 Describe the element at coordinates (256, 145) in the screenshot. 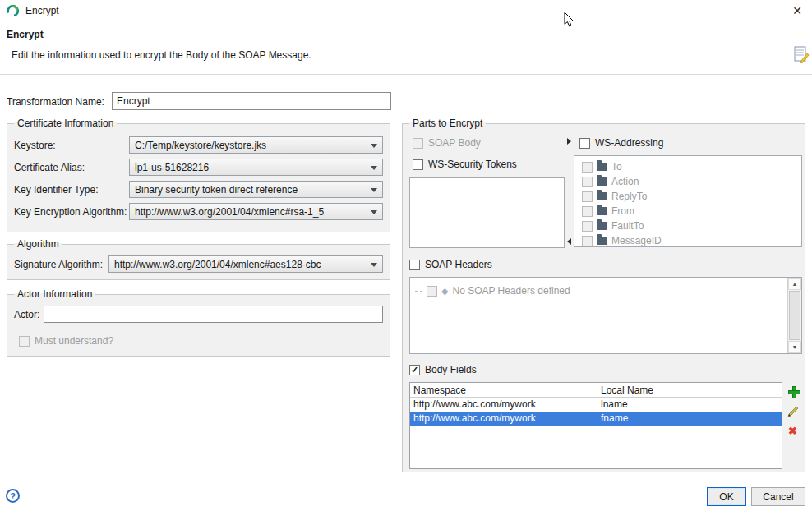

I see `keystore-select: C:/Temp/keystore/keystore.jks` at that location.